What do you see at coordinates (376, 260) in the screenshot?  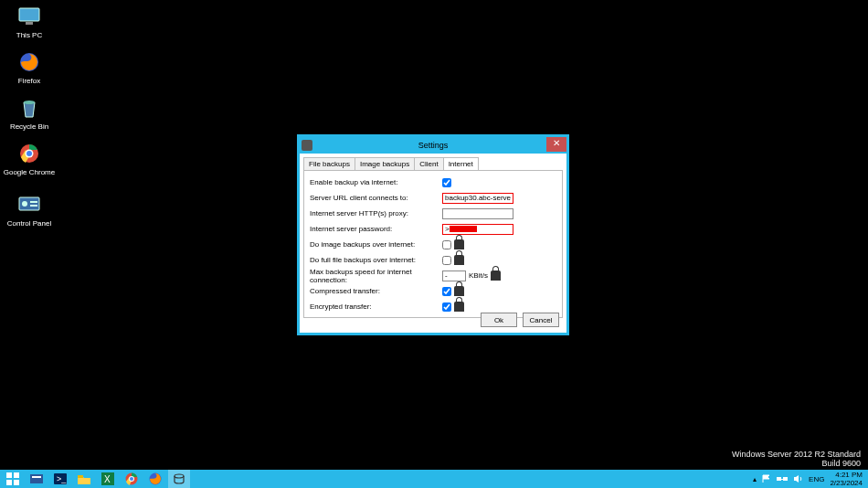 I see `label-full-over-net: Do full file backups over internet:` at bounding box center [376, 260].